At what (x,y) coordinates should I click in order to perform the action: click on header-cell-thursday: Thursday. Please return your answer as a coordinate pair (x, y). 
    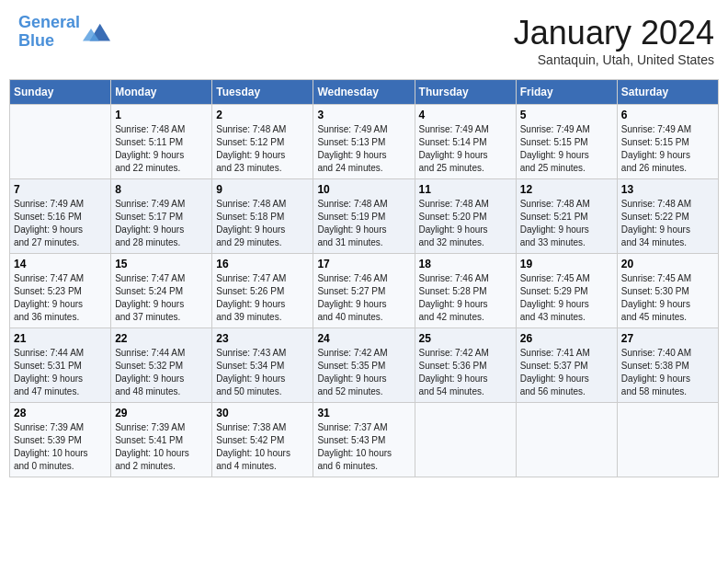
    Looking at the image, I should click on (465, 92).